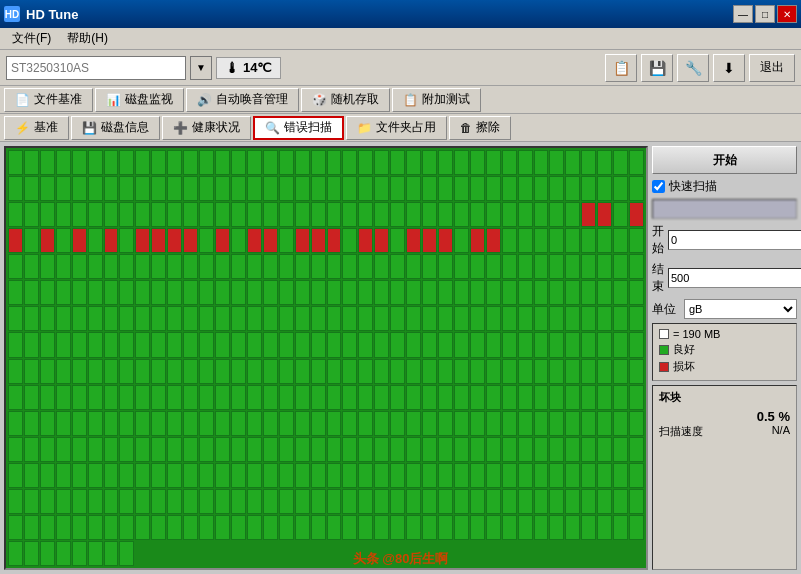 Image resolution: width=801 pixels, height=574 pixels. What do you see at coordinates (298, 128) in the screenshot?
I see `tab-errorscan: 🔍 错误扫描` at bounding box center [298, 128].